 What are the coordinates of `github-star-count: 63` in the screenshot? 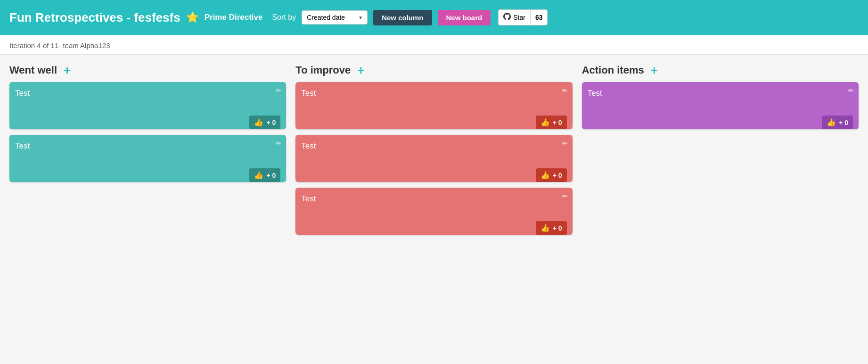 It's located at (539, 17).